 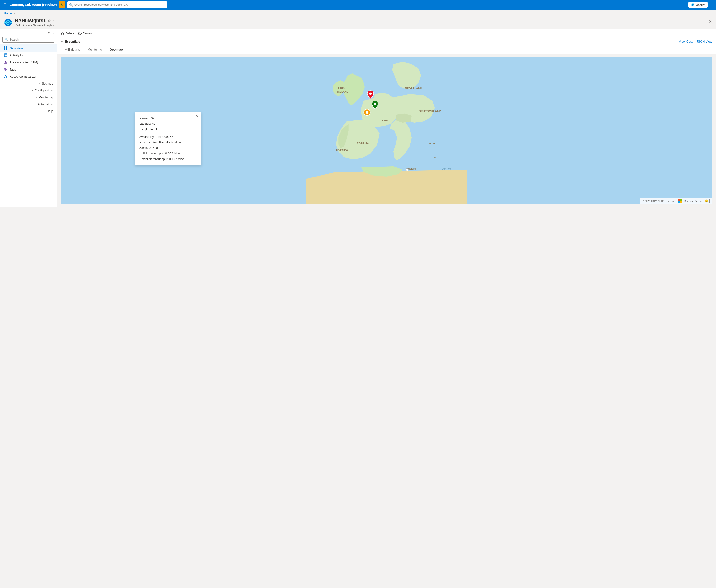 I want to click on svg-text: Paris, so click(x=385, y=121).